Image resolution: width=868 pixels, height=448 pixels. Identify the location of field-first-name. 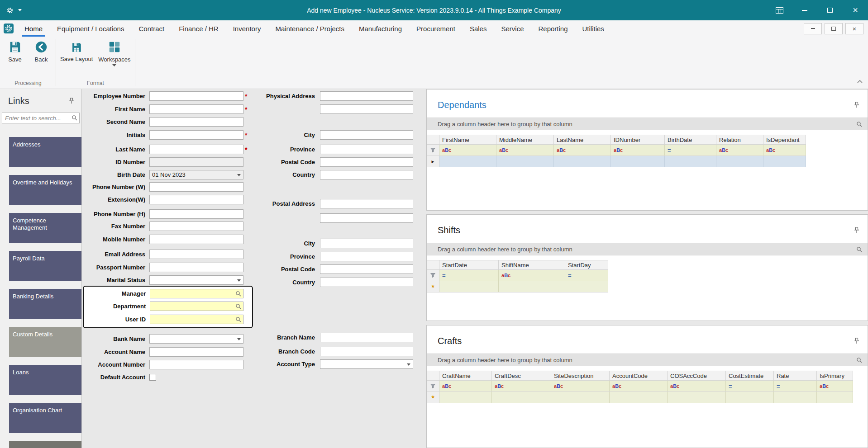
(196, 109).